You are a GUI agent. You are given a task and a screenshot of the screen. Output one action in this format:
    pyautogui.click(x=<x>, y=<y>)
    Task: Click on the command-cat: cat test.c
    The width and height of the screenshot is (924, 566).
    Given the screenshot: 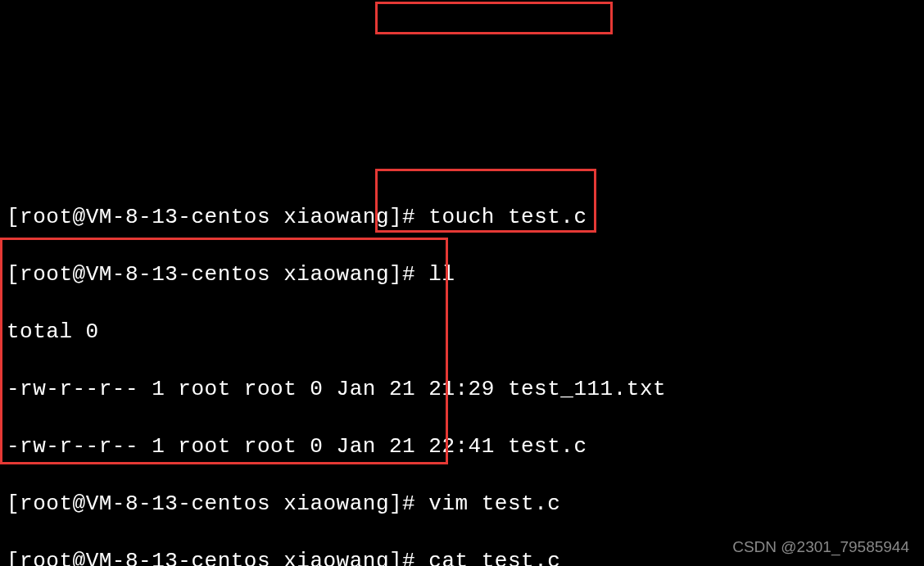 What is the action you would take?
    pyautogui.click(x=495, y=557)
    